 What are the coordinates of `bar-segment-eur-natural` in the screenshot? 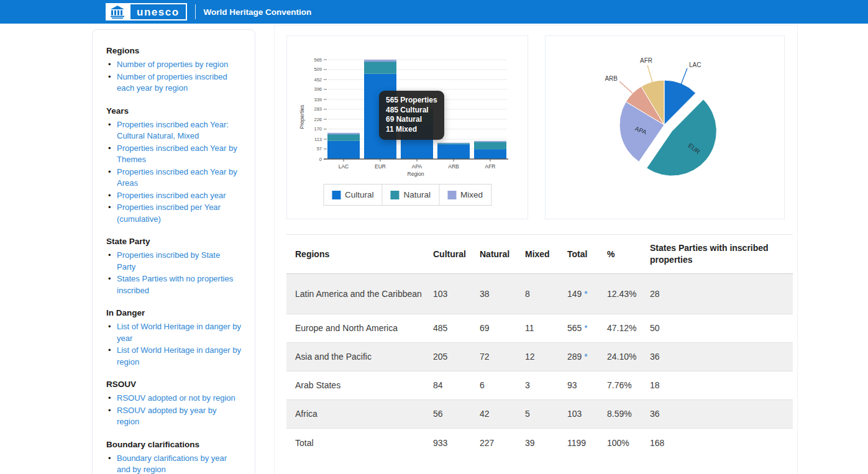 It's located at (380, 68).